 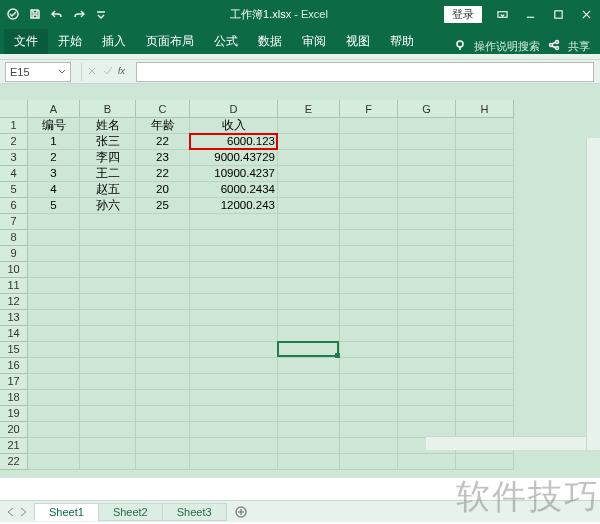 I want to click on share-icon, so click(x=554, y=46).